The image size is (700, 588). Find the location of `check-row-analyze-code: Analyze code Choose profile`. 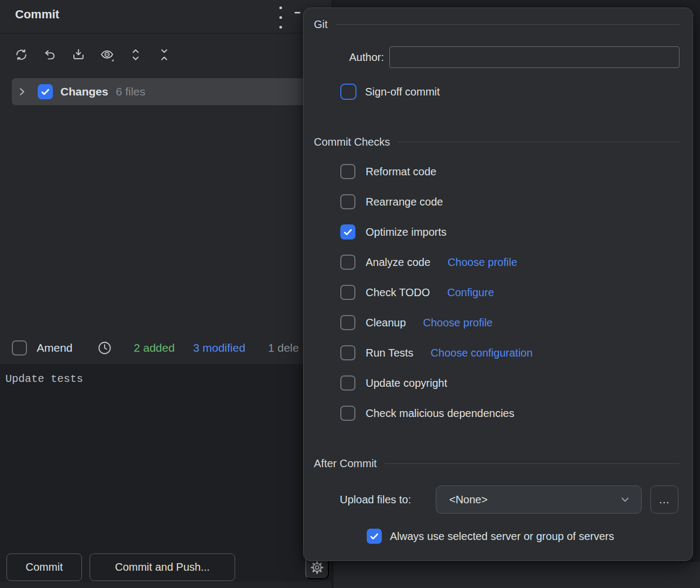

check-row-analyze-code: Analyze code Choose profile is located at coordinates (517, 262).